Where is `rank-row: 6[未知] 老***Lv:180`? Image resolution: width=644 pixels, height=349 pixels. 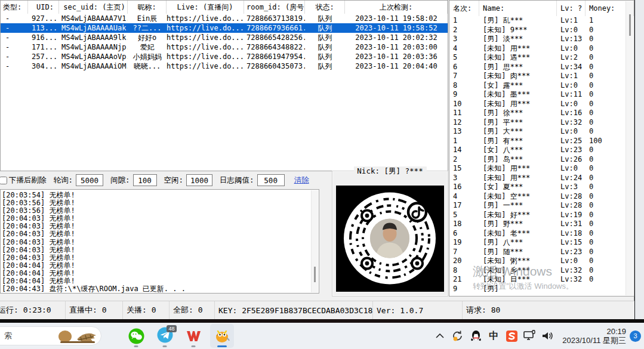 rank-row: 6[未知] 老***Lv:180 is located at coordinates (537, 234).